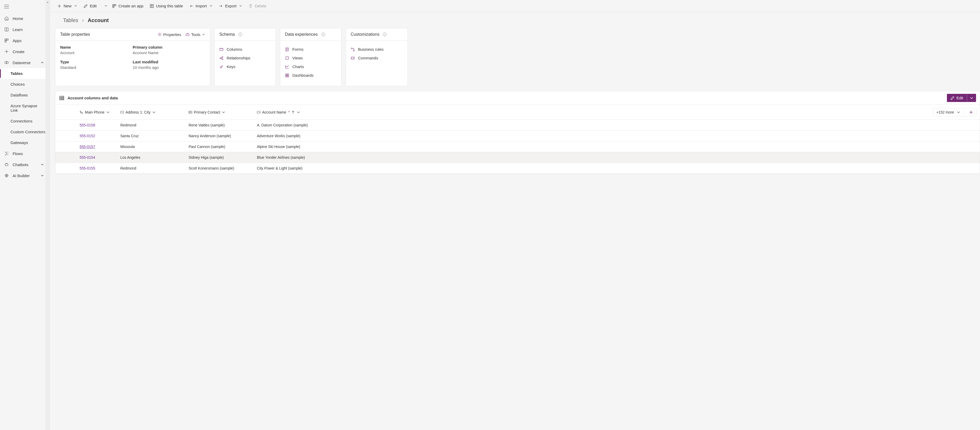 The height and width of the screenshot is (430, 980). Describe the element at coordinates (245, 49) in the screenshot. I see `link-columns: Columns` at that location.